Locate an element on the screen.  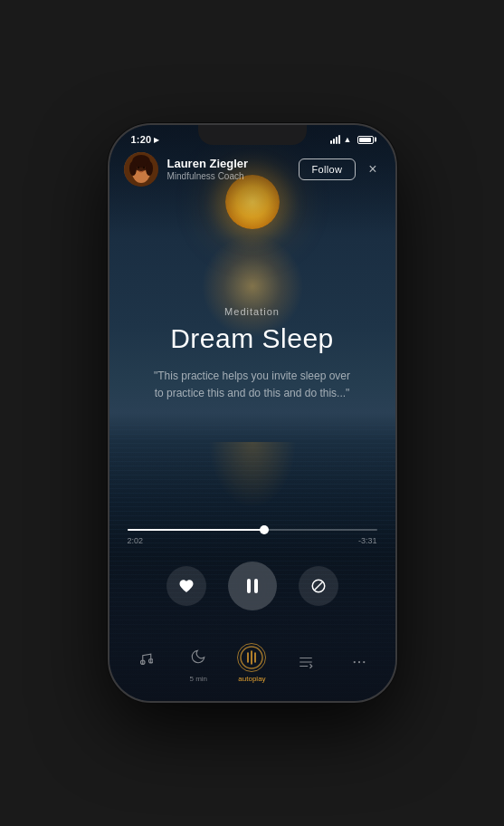
nav-item-queue is located at coordinates (306, 663).